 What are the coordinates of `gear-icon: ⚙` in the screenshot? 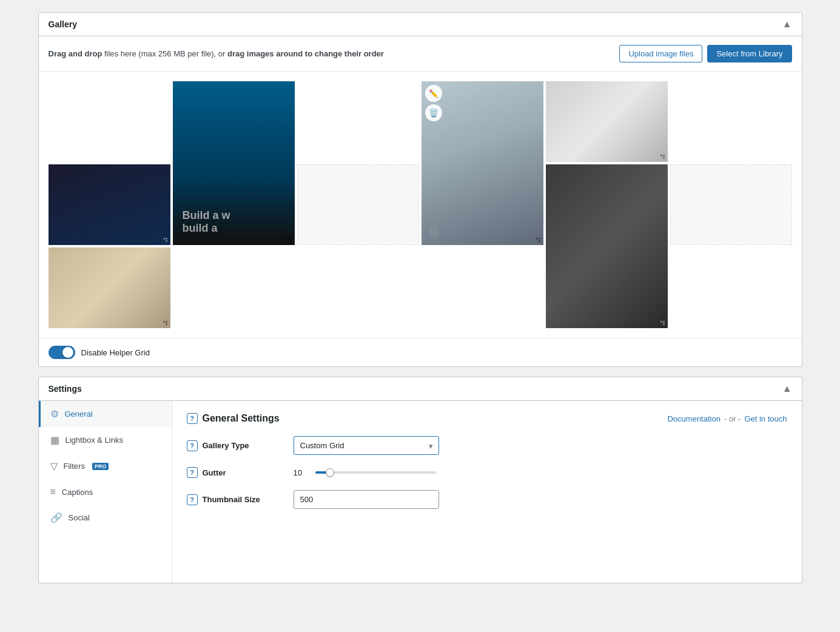 It's located at (55, 414).